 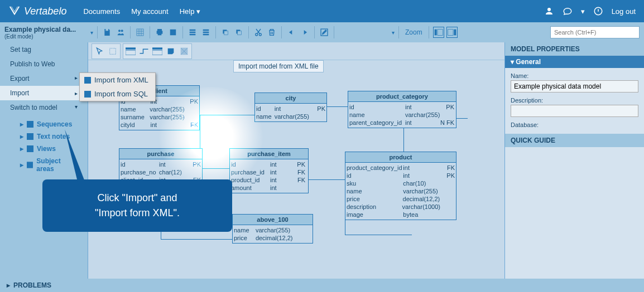 I want to click on db-label: Database:, so click(x=575, y=125).